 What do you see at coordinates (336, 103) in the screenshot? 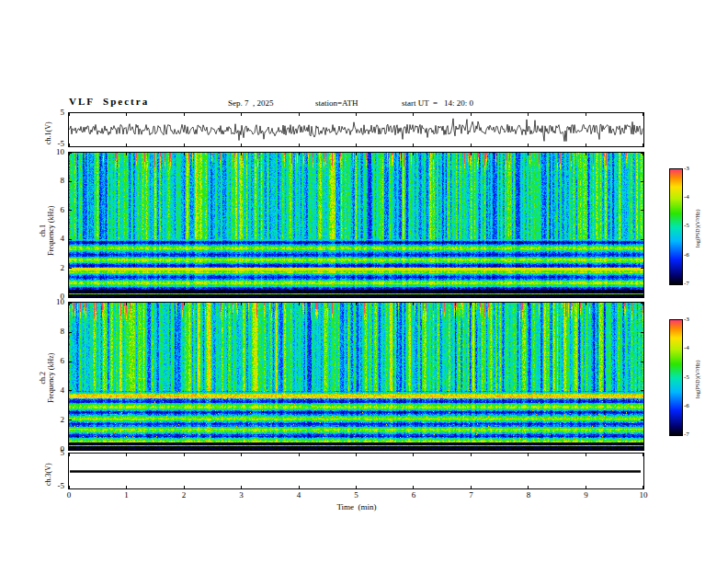
I see `station-label: station=ATH` at bounding box center [336, 103].